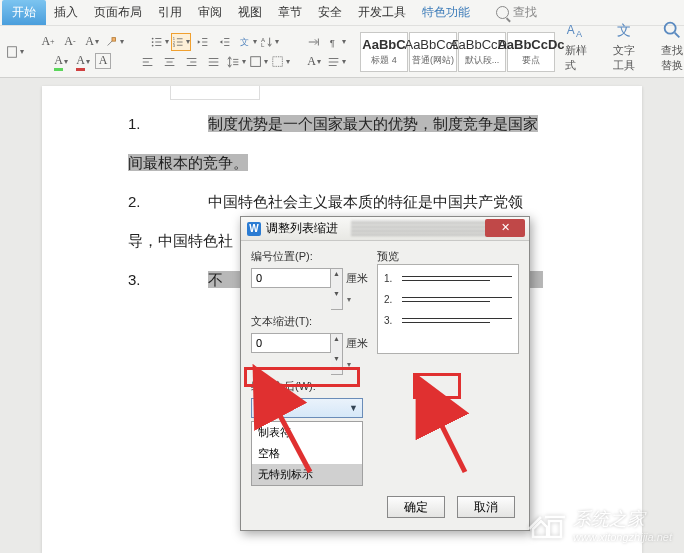 The image size is (684, 553). Describe the element at coordinates (159, 42) in the screenshot. I see `bullet-list-button` at that location.